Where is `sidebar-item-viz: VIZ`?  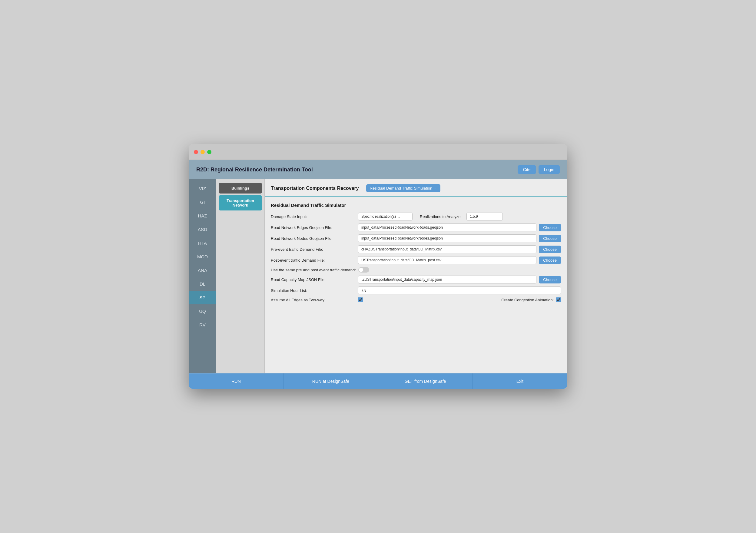 sidebar-item-viz: VIZ is located at coordinates (202, 188).